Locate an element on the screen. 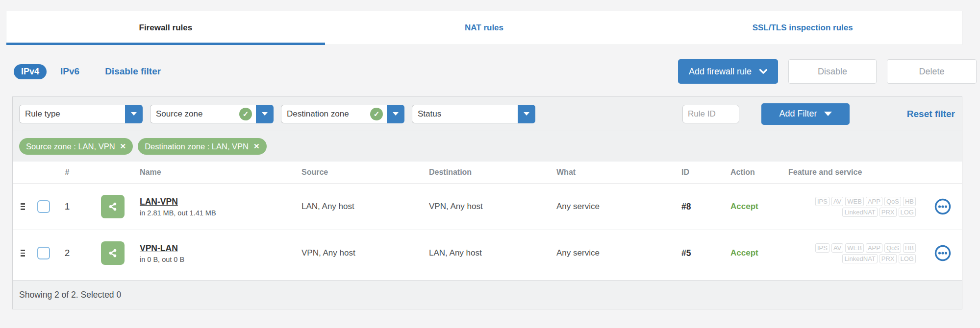 The width and height of the screenshot is (980, 328). column-header-feature: Feature and service is located at coordinates (855, 172).